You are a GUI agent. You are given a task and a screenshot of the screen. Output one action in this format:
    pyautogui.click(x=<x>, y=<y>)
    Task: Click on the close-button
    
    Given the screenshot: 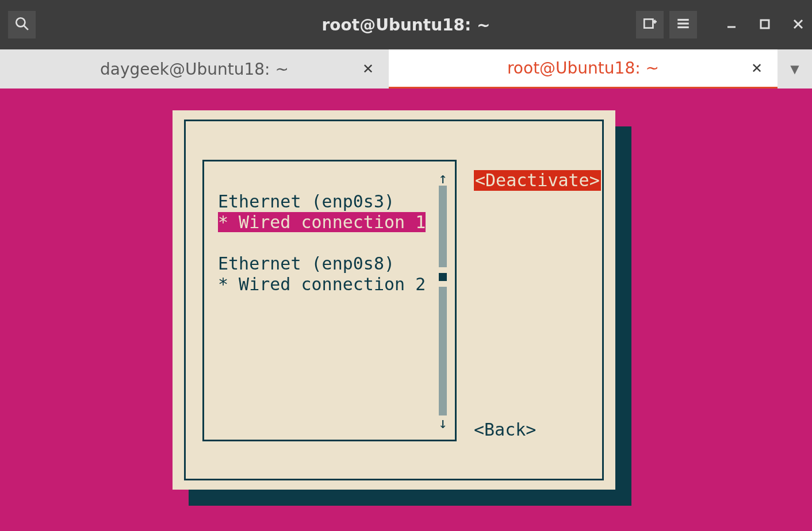 What is the action you would take?
    pyautogui.click(x=798, y=25)
    